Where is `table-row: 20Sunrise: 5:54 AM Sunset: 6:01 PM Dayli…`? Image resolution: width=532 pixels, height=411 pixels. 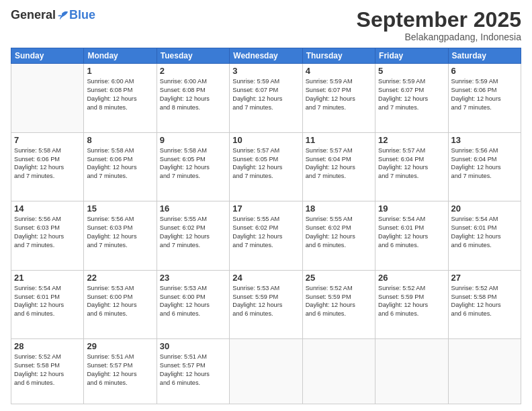 table-row: 20Sunrise: 5:54 AM Sunset: 6:01 PM Dayli… is located at coordinates (484, 236).